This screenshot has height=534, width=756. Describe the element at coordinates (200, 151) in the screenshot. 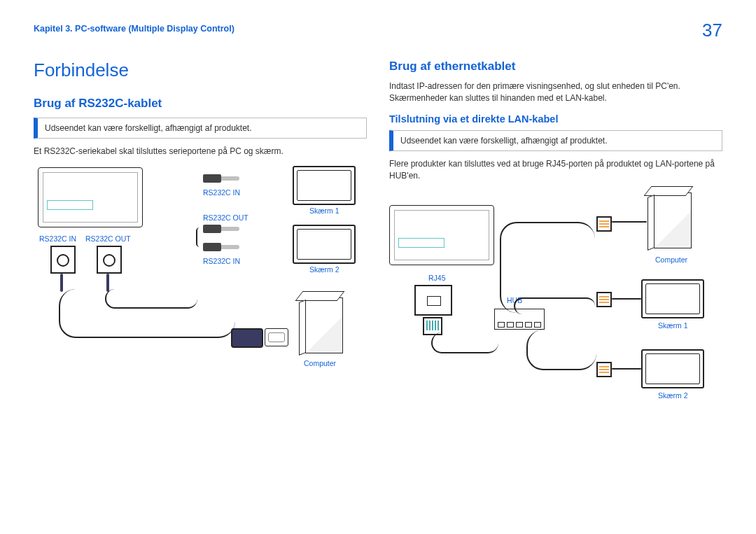

I see `body-text: Et RS232C-seriekabel skal tilsluttes ser…` at that location.